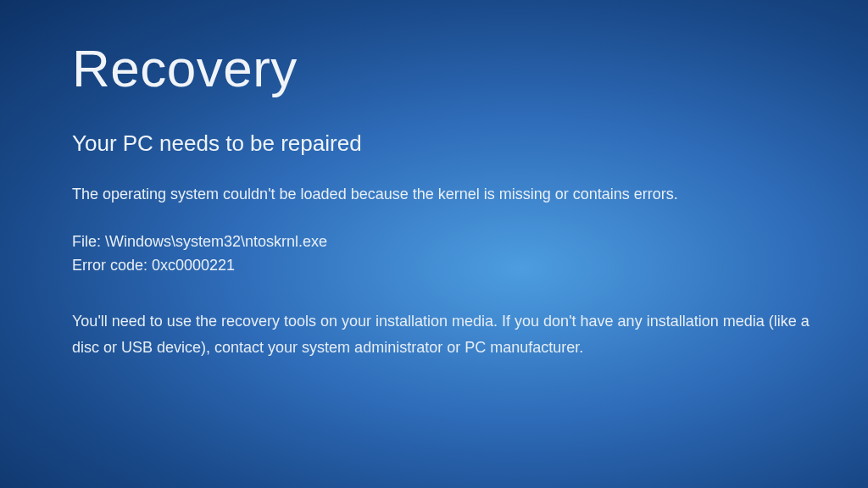 Image resolution: width=868 pixels, height=488 pixels. What do you see at coordinates (216, 241) in the screenshot?
I see `file-path: \Windows\system32\ntoskrnl.exe` at bounding box center [216, 241].